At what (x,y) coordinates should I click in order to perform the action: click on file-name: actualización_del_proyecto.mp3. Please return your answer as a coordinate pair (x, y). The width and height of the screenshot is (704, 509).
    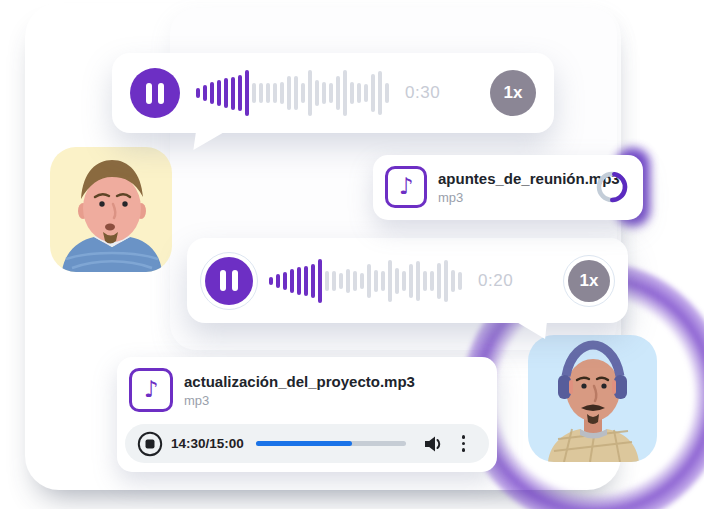
    Looking at the image, I should click on (300, 382).